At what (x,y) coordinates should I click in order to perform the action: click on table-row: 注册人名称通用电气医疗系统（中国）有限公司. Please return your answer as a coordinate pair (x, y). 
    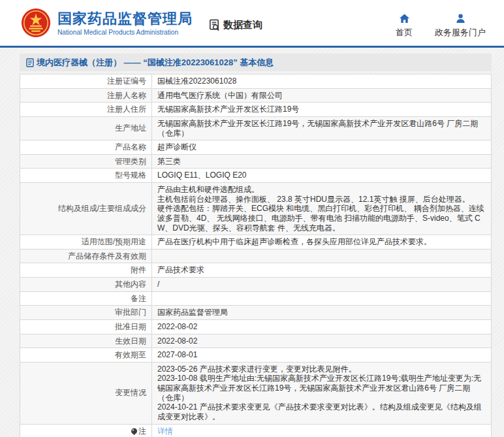
    Looking at the image, I should click on (256, 95).